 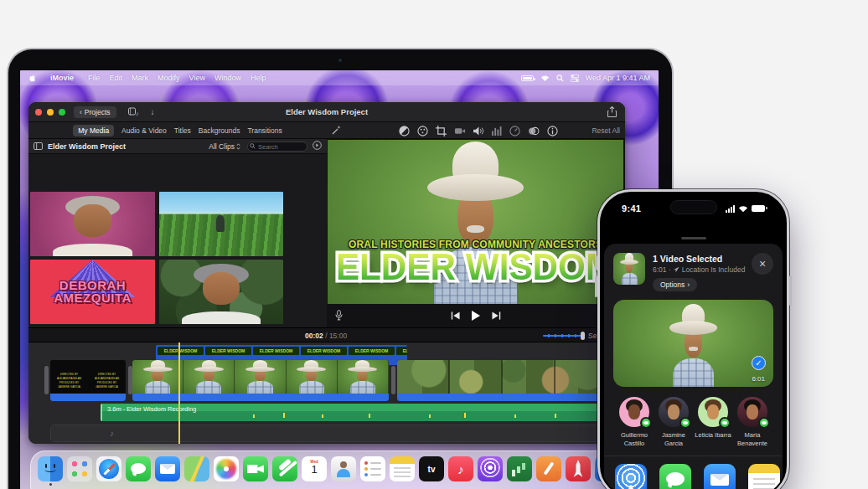 What do you see at coordinates (94, 131) in the screenshot?
I see `tab-my-media: My Media` at bounding box center [94, 131].